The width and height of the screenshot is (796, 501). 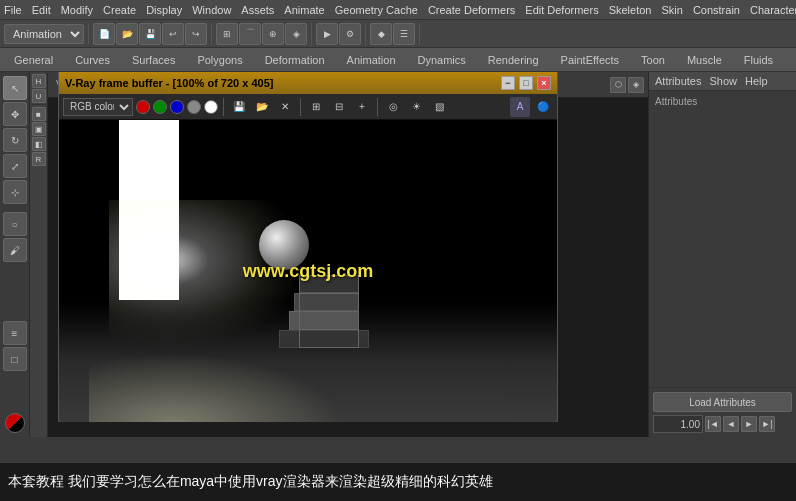 What do you see at coordinates (308, 83) in the screenshot?
I see `vray-titlebar: V-Ray frame buffer - [100% of 720 x 405]…` at bounding box center [308, 83].